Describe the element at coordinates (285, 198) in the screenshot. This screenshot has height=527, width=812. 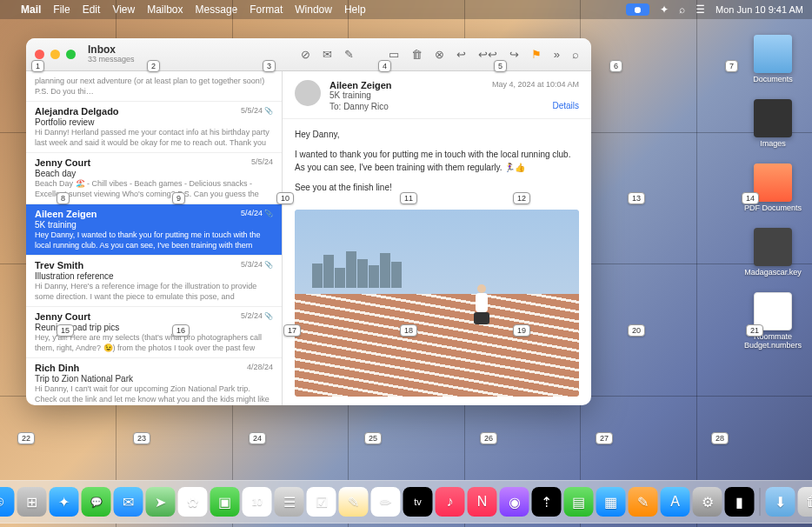
I see `grid-number: 10` at that location.